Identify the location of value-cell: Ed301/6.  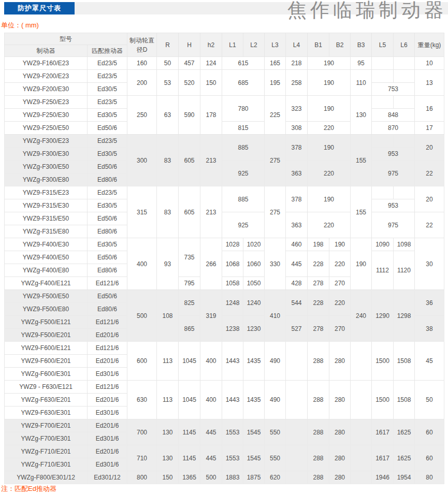
(108, 413).